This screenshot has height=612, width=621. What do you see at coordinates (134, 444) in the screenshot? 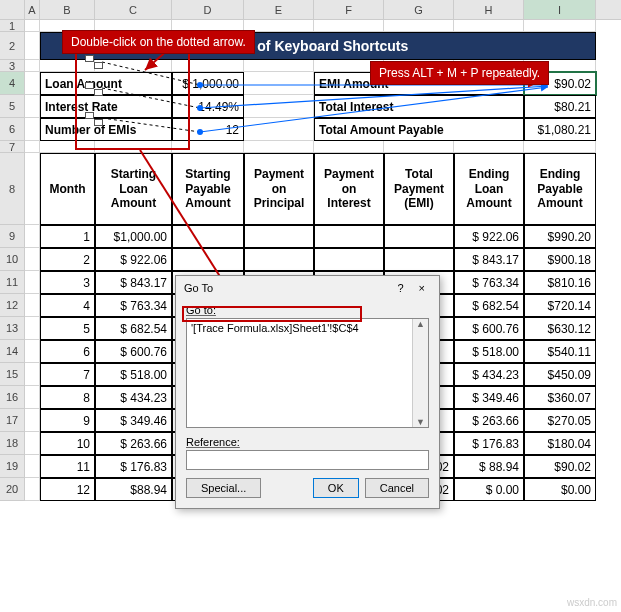
I see `cell-sla: $ 263.66` at bounding box center [134, 444].